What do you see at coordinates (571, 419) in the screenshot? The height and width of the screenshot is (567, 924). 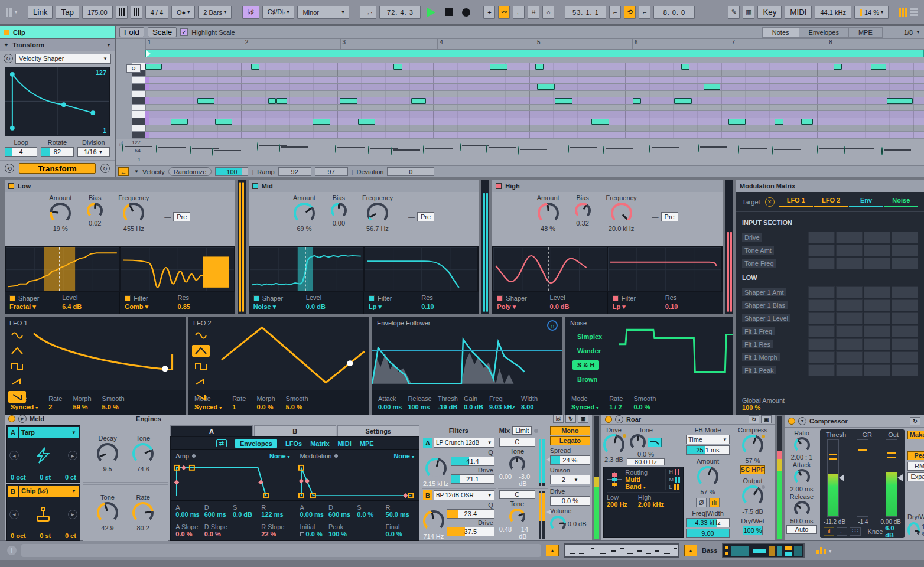 I see `hot-swap-icon: ↻` at bounding box center [571, 419].